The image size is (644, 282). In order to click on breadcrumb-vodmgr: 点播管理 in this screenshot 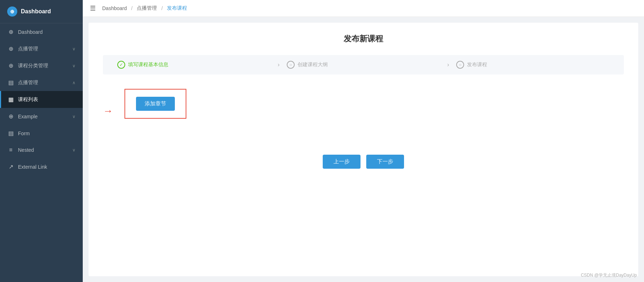, I will do `click(147, 8)`.